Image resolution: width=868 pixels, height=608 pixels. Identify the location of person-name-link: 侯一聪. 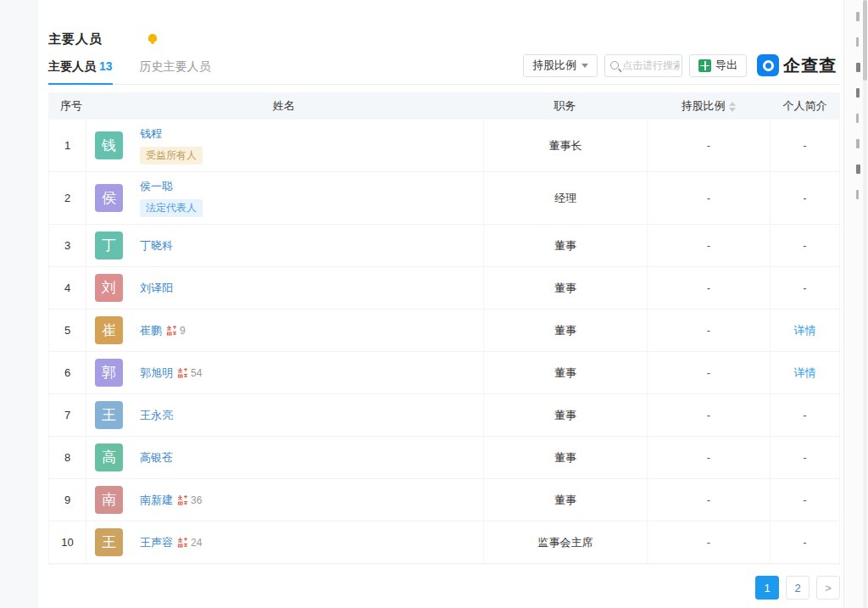
(156, 187).